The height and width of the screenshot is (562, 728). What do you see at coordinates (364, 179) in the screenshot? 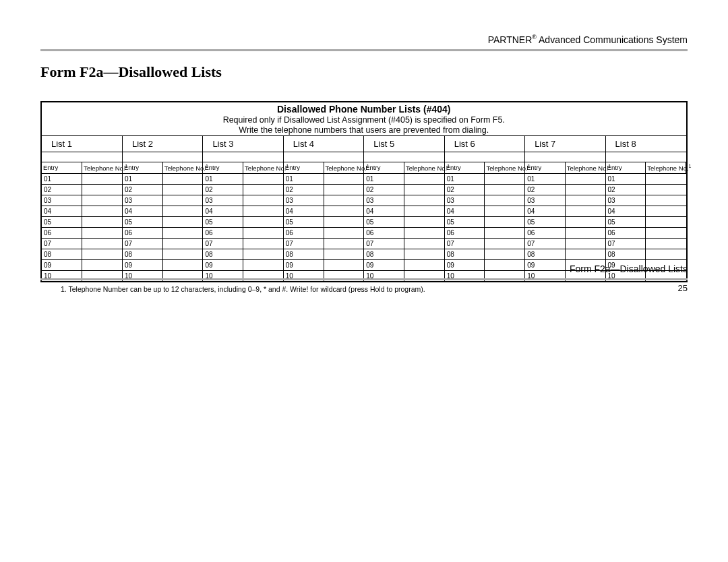
I see `table-row: 0101010101010101` at bounding box center [364, 179].